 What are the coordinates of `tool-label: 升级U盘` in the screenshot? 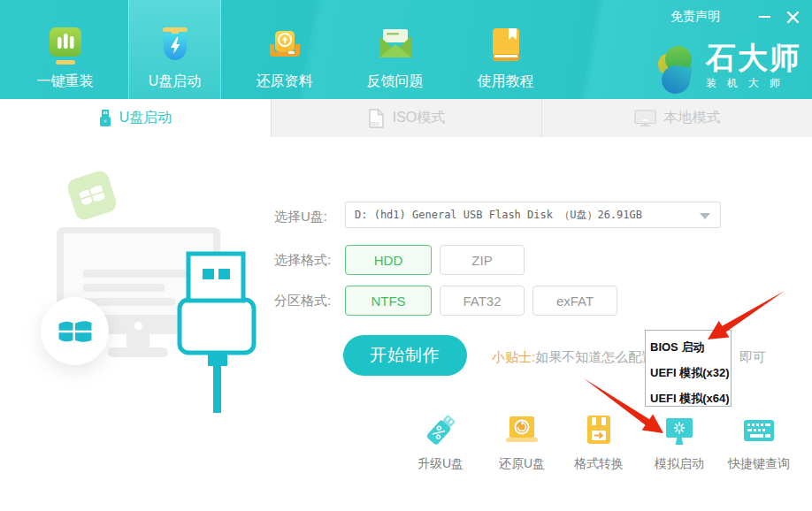 It's located at (440, 464).